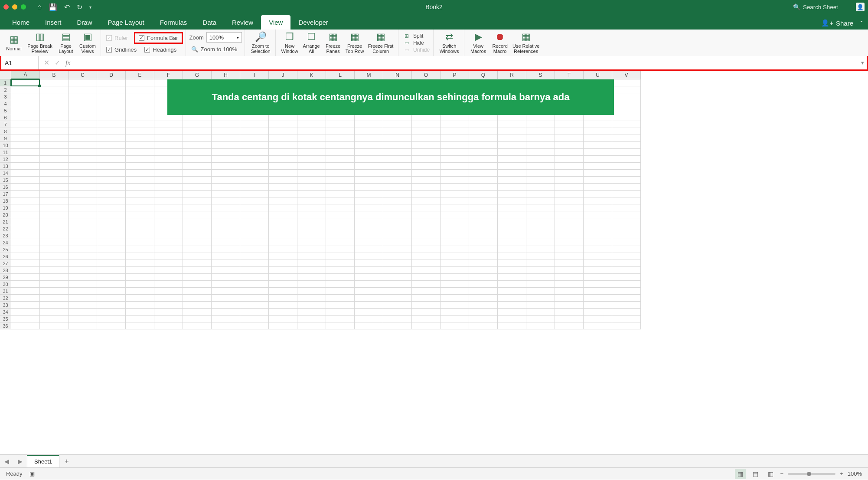  What do you see at coordinates (169, 75) in the screenshot?
I see `column-header: F` at bounding box center [169, 75].